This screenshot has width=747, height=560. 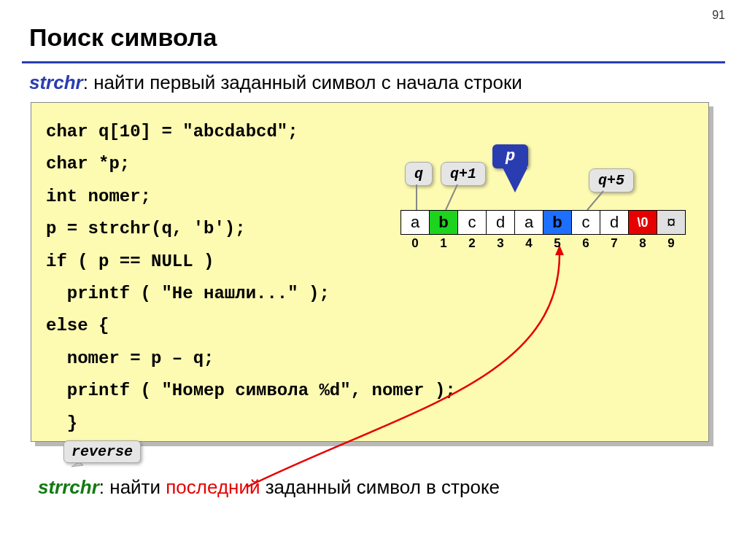 I want to click on array-index: 9, so click(x=671, y=244).